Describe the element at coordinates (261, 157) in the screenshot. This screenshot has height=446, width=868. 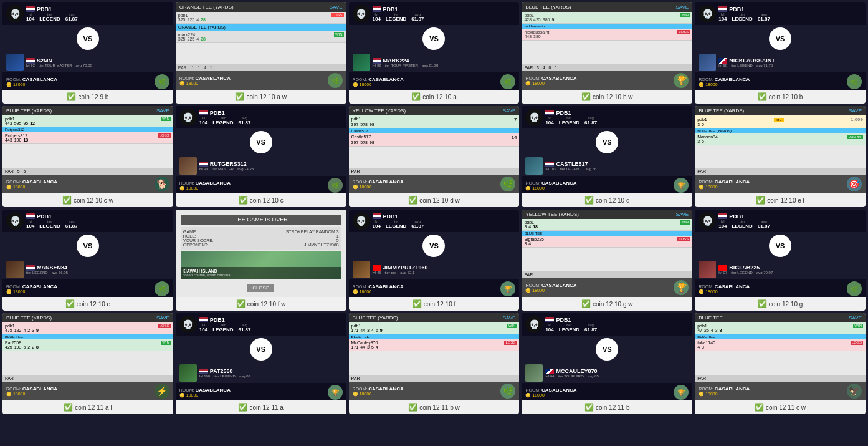
I see `card-match-rutgers: 💀 PDB1 lvl104 tierLEGEND avg61.87` at that location.